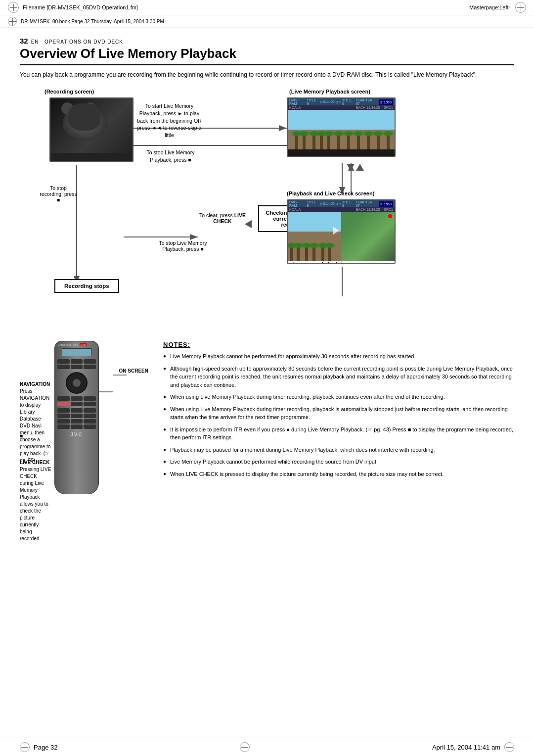  I want to click on recording-screen-visual, so click(91, 126).